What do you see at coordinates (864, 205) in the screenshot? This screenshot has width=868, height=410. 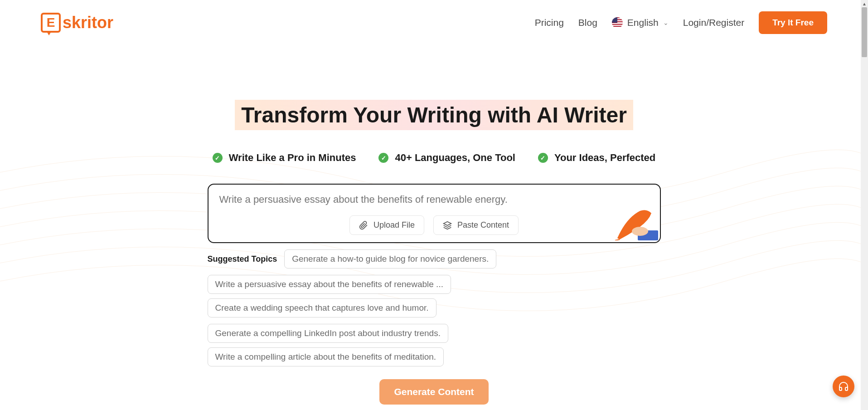 I see `scrollbar: ▲` at bounding box center [864, 205].